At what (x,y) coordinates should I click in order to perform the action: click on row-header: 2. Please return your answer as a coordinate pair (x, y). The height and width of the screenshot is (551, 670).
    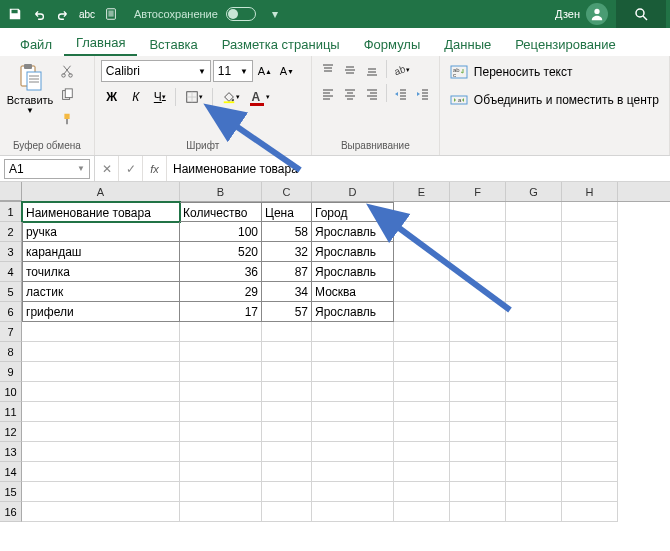
    Looking at the image, I should click on (11, 232).